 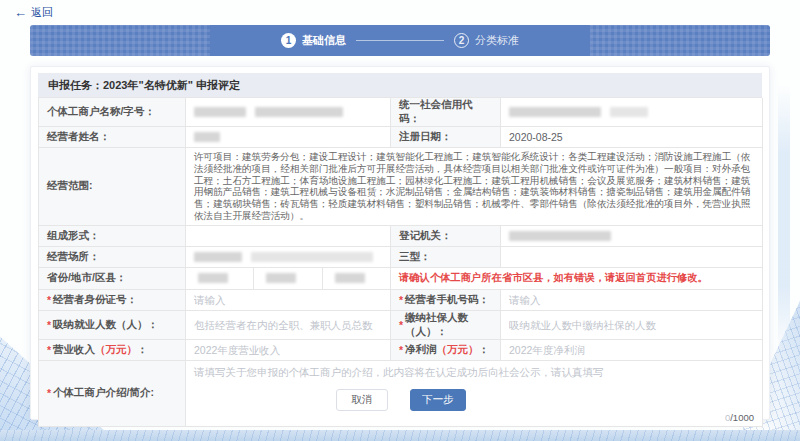 I want to click on credit-code-label: 统一社会信用代码：, so click(x=446, y=112).